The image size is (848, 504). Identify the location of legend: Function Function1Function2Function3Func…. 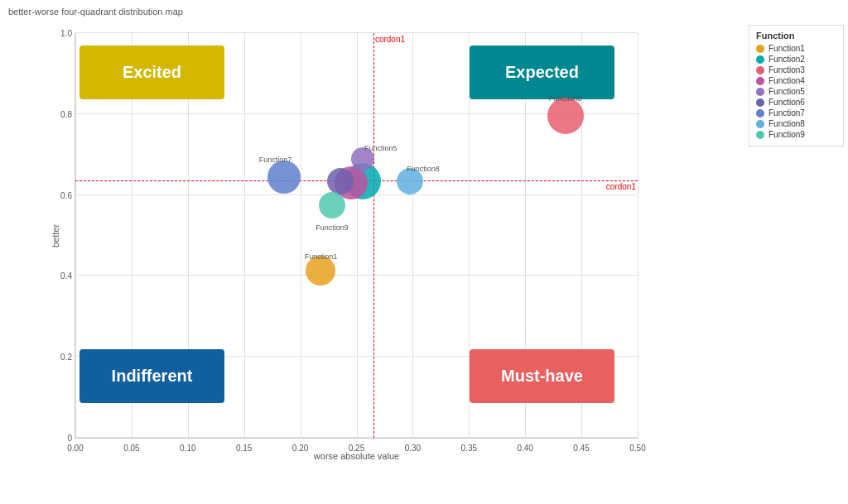
(797, 86).